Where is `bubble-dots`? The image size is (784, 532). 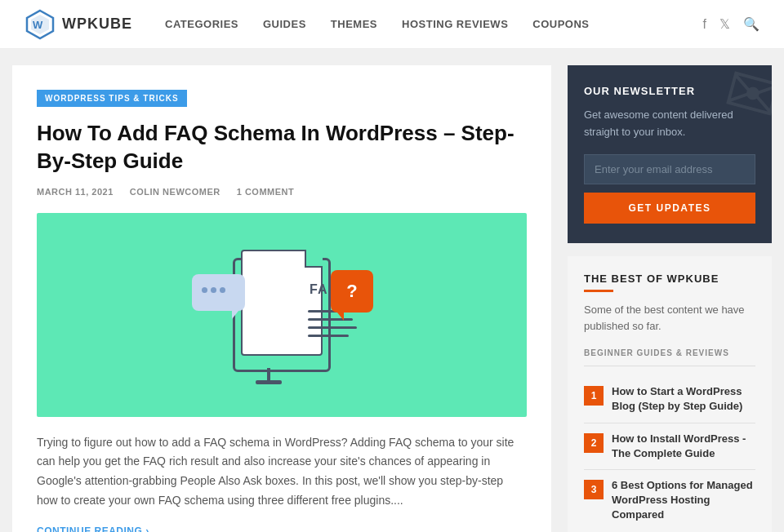
bubble-dots is located at coordinates (219, 290).